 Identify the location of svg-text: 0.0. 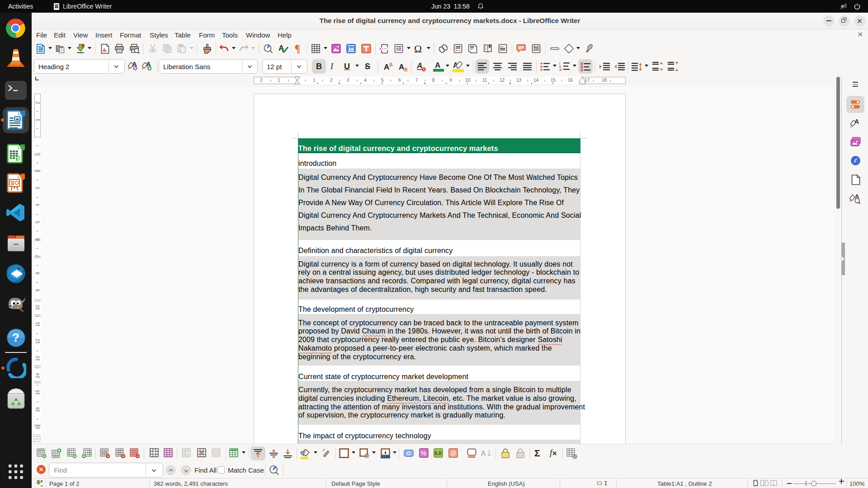
(438, 453).